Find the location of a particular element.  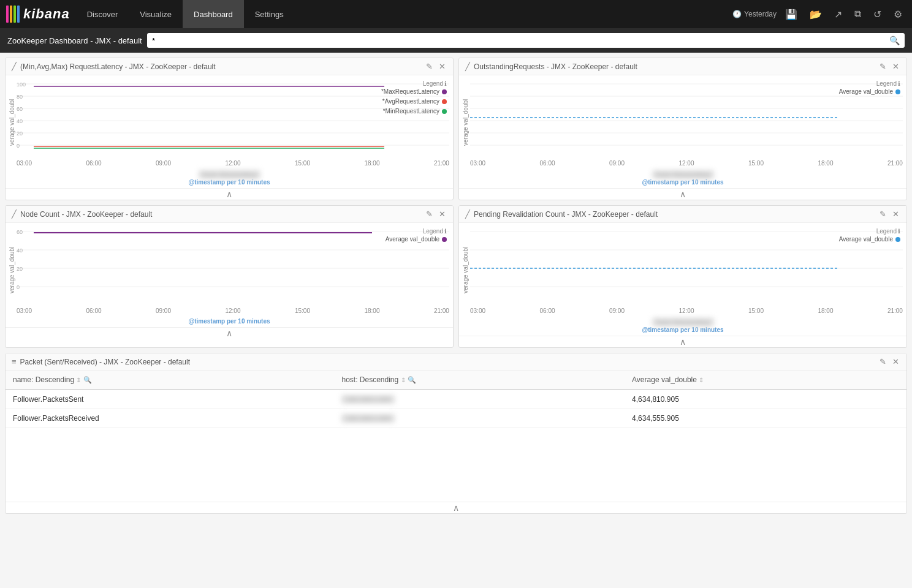

sort-icon-value: ⇕ is located at coordinates (701, 380).